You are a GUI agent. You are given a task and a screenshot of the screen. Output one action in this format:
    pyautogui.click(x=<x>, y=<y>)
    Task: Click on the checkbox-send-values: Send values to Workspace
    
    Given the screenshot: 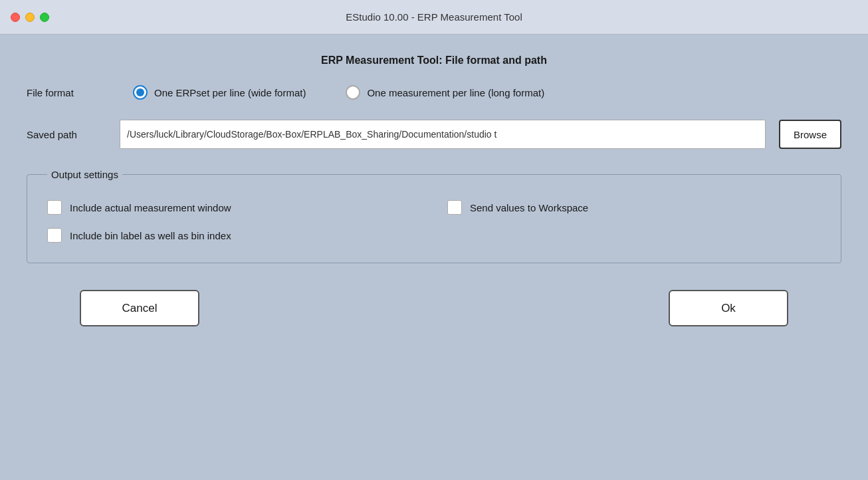 What is the action you would take?
    pyautogui.click(x=634, y=207)
    